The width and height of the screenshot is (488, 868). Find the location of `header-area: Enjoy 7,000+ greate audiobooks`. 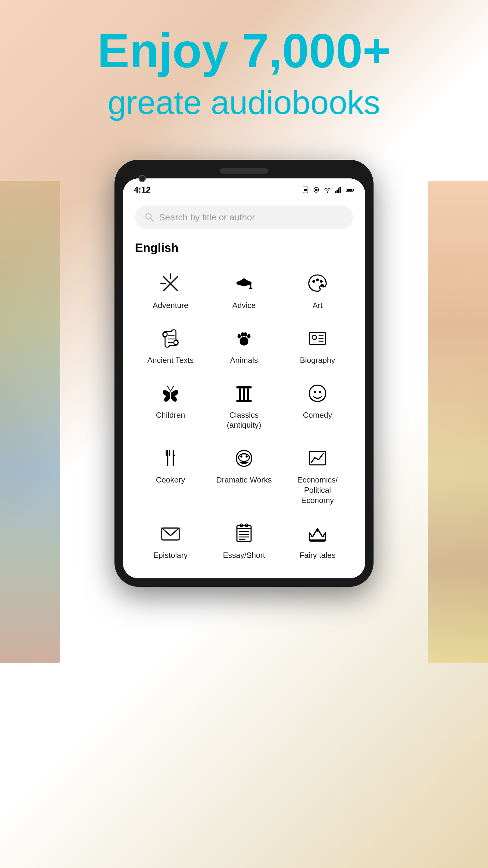

header-area: Enjoy 7,000+ greate audiobooks is located at coordinates (244, 61).